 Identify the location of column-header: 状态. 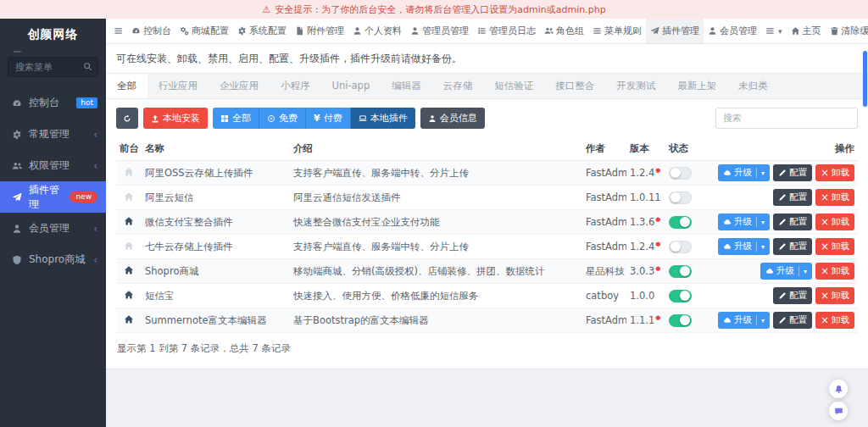
(687, 149).